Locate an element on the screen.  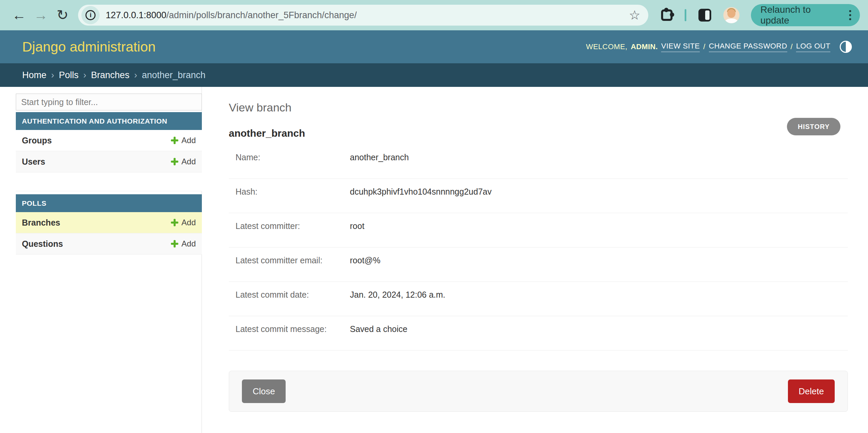
field-row-hash: Hash: dcuhpk3phivf1vho104snnnngg2ud7av is located at coordinates (538, 196).